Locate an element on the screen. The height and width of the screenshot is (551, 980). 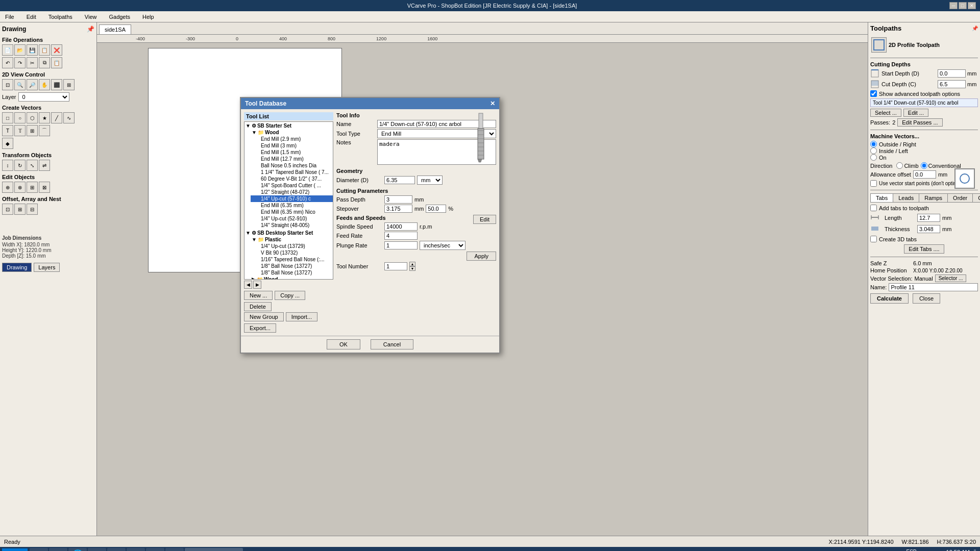
sb-starter-header: ▼ ⚙ SB Starter Set is located at coordinates (289, 126).